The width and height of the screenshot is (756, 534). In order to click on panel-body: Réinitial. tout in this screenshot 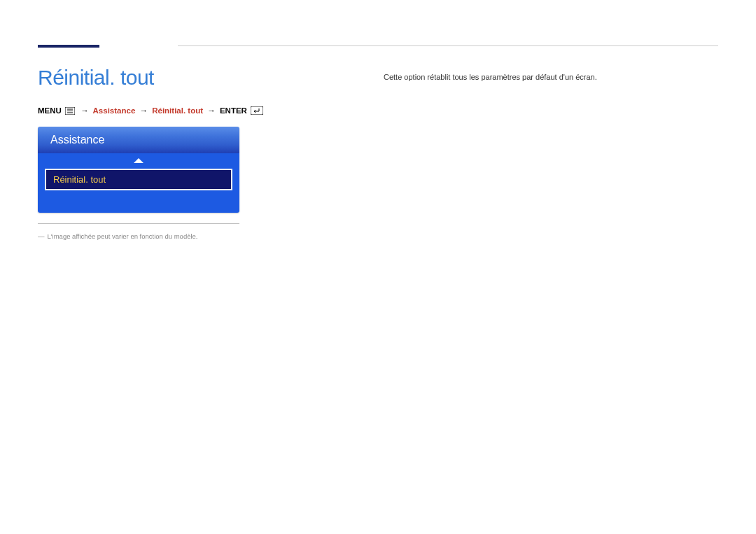, I will do `click(139, 190)`.